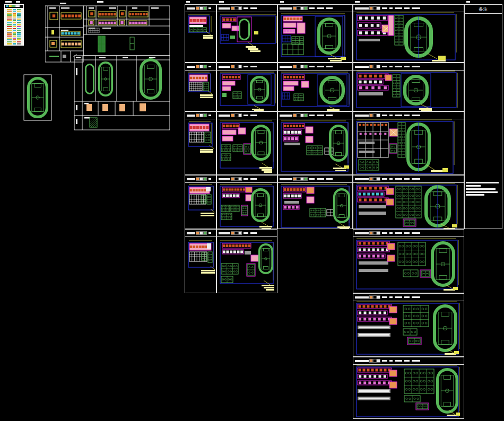 The width and height of the screenshot is (504, 421). I want to click on site-plan-panel-r6c4, so click(409, 325).